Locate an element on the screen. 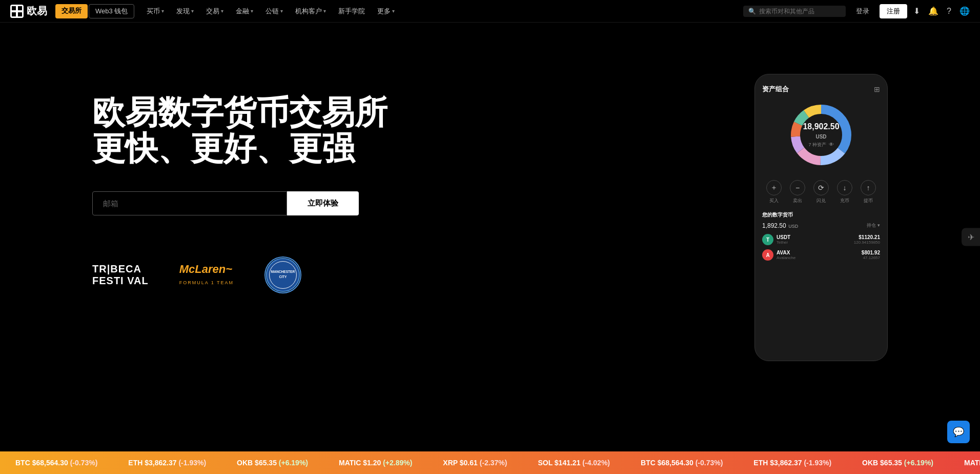 The height and width of the screenshot is (474, 980). donut-center: 18,902.50 USD 7 种资产 👁 is located at coordinates (821, 135).